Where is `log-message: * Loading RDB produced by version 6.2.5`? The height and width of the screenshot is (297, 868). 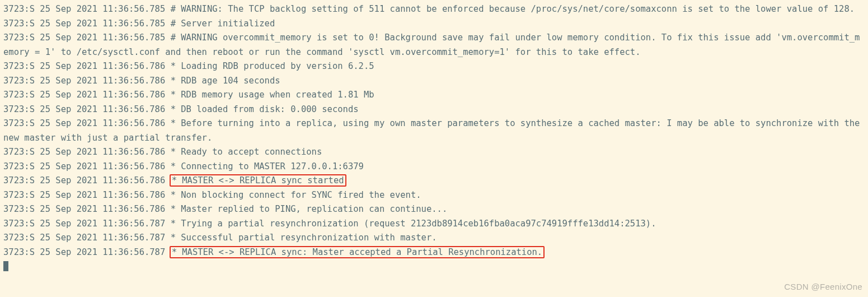 log-message: * Loading RDB produced by version 6.2.5 is located at coordinates (273, 66).